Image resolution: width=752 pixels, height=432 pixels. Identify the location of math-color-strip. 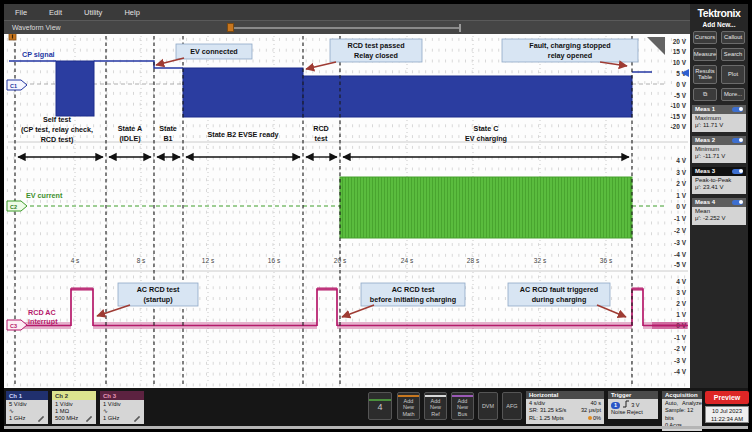
(408, 396).